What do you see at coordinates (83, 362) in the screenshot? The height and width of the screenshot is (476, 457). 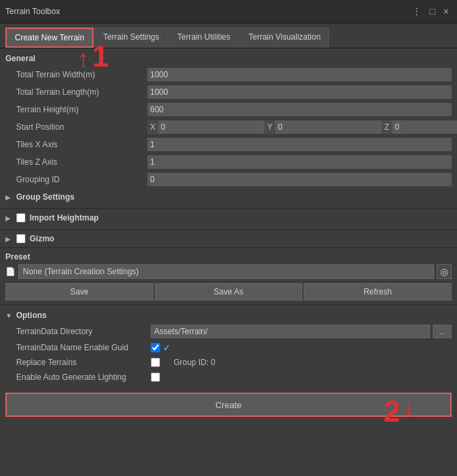 I see `replace-terrains-label: Replace Terrains` at bounding box center [83, 362].